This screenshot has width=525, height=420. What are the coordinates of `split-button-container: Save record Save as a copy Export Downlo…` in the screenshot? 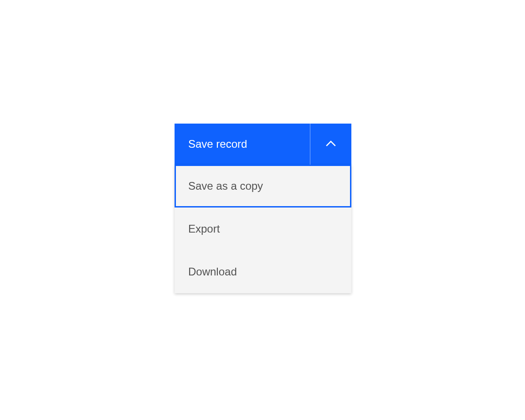 It's located at (263, 208).